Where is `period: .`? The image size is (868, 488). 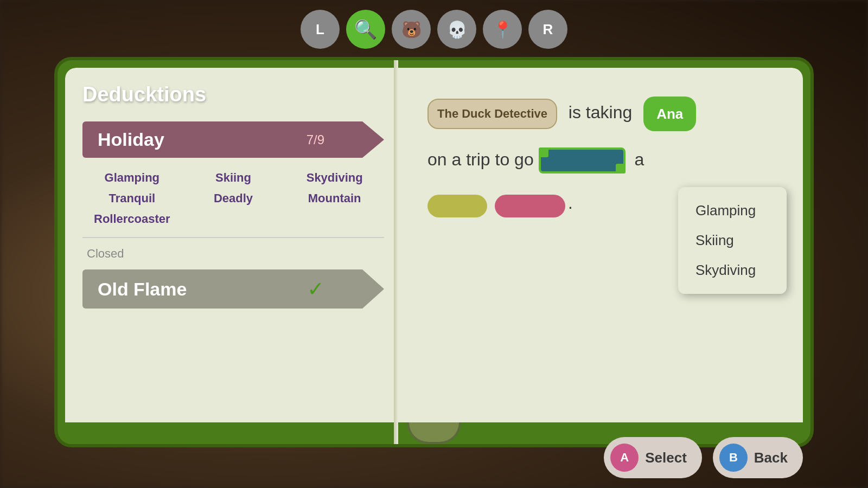 period: . is located at coordinates (571, 203).